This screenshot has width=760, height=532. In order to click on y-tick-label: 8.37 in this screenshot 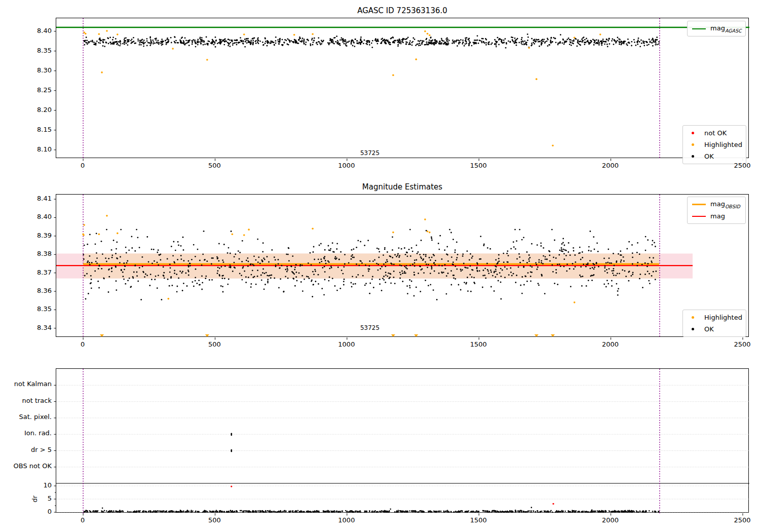, I will do `click(38, 273)`.